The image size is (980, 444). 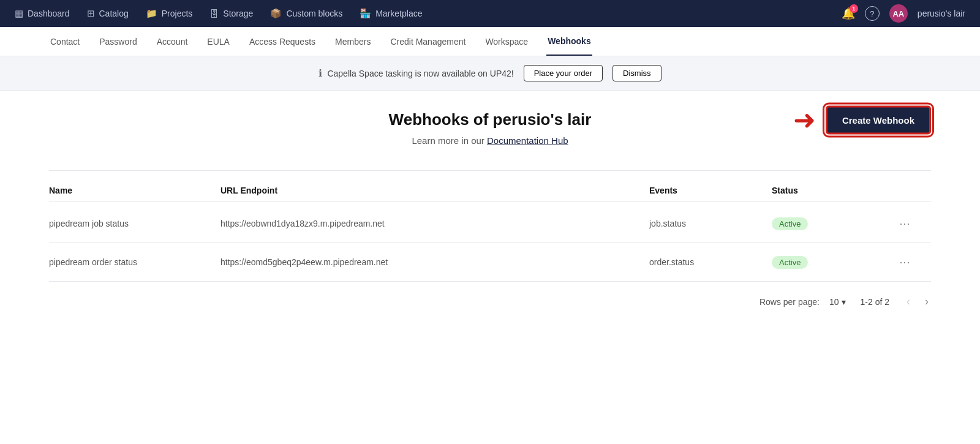 What do you see at coordinates (118, 42) in the screenshot?
I see `subnav-password: Password` at bounding box center [118, 42].